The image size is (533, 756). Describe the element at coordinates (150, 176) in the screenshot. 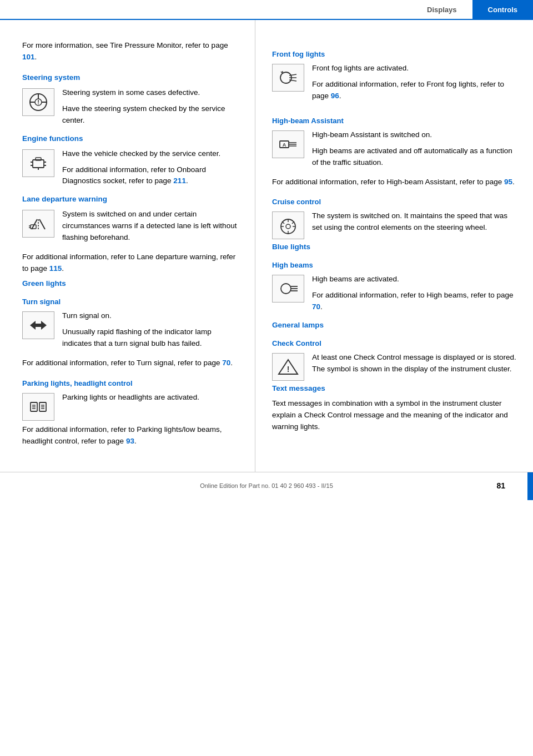

I see `engine-para-2: For additional information, refer to Onb…` at that location.